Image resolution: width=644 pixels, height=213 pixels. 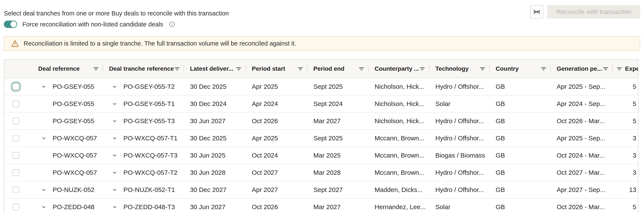 What do you see at coordinates (338, 155) in the screenshot?
I see `period-end-cell: Mar 2025` at bounding box center [338, 155].